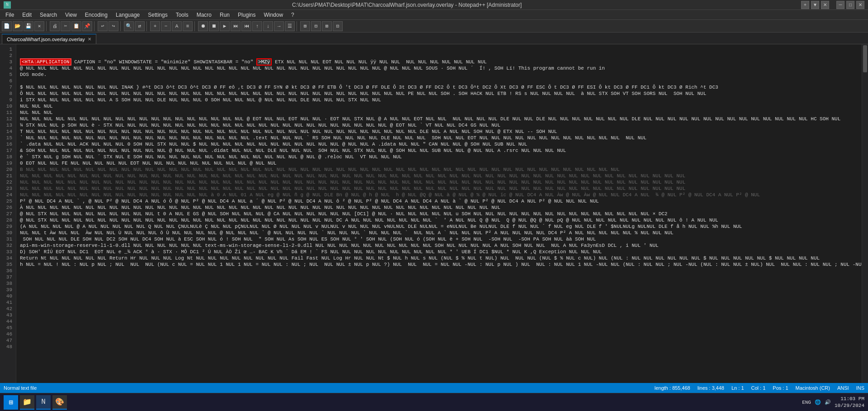 The image size is (868, 411). What do you see at coordinates (7, 81) in the screenshot?
I see `line-number: 6` at bounding box center [7, 81].